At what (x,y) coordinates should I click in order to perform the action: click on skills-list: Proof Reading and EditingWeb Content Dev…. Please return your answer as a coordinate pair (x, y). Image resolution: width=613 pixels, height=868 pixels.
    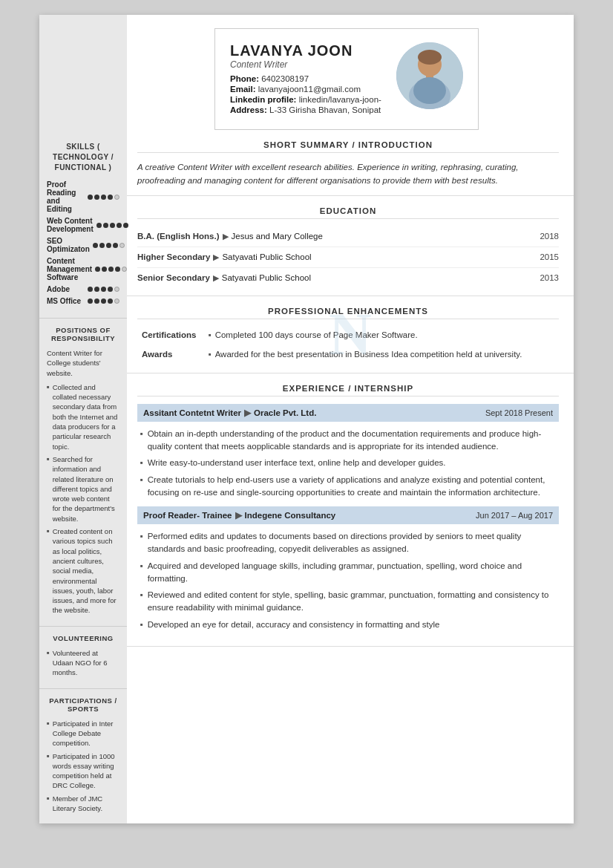
    Looking at the image, I should click on (83, 243).